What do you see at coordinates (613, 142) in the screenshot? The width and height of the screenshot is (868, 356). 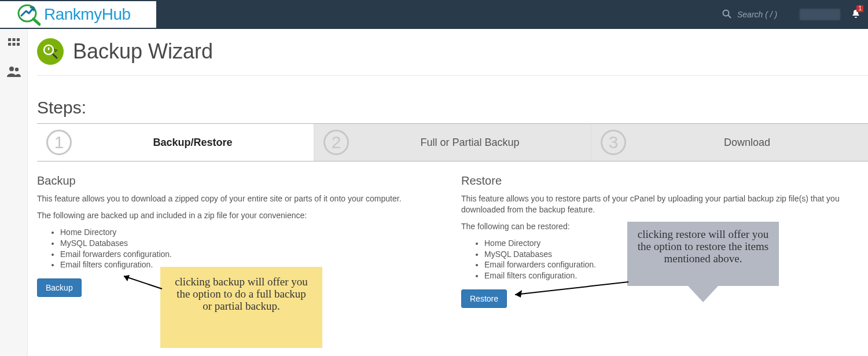 I see `step-number: 3` at bounding box center [613, 142].